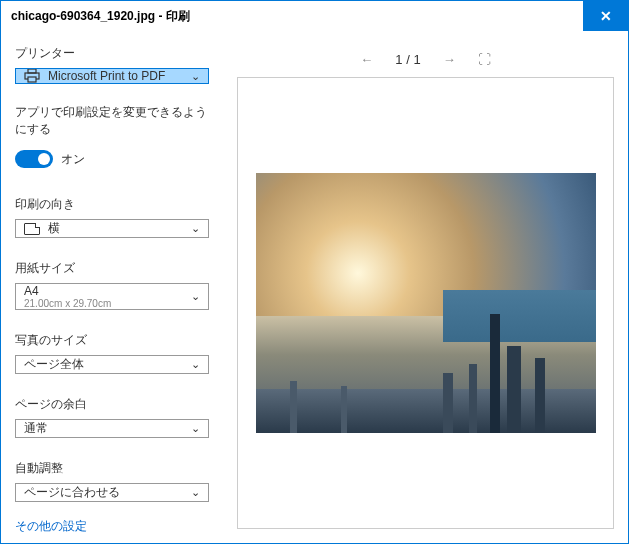 Image resolution: width=629 pixels, height=544 pixels. I want to click on next-page-button: →, so click(450, 60).